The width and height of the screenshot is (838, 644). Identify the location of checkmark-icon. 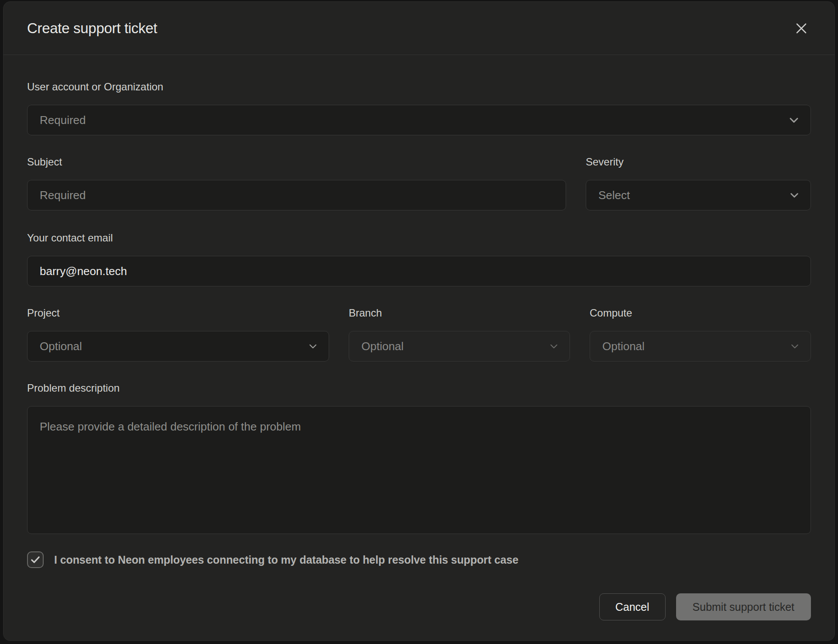
(35, 560).